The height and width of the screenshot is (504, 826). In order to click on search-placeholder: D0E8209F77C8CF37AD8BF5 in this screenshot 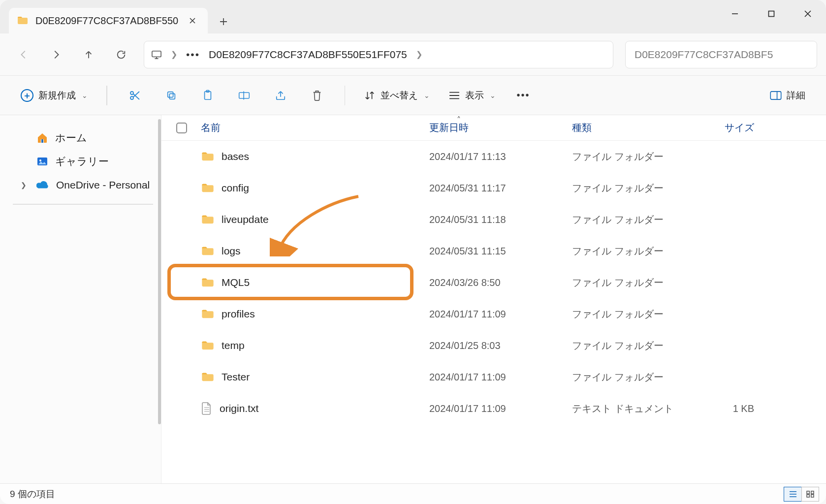, I will do `click(704, 55)`.